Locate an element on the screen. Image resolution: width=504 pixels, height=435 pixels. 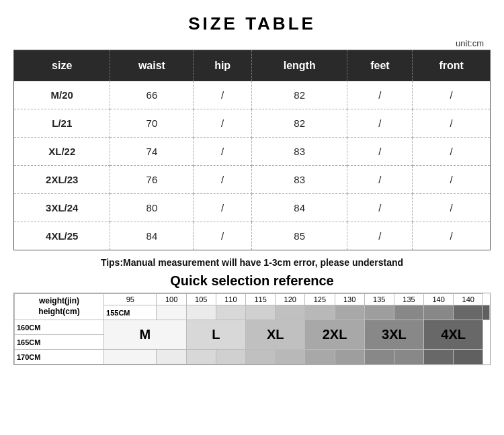
table-cell: 70 is located at coordinates (152, 124).